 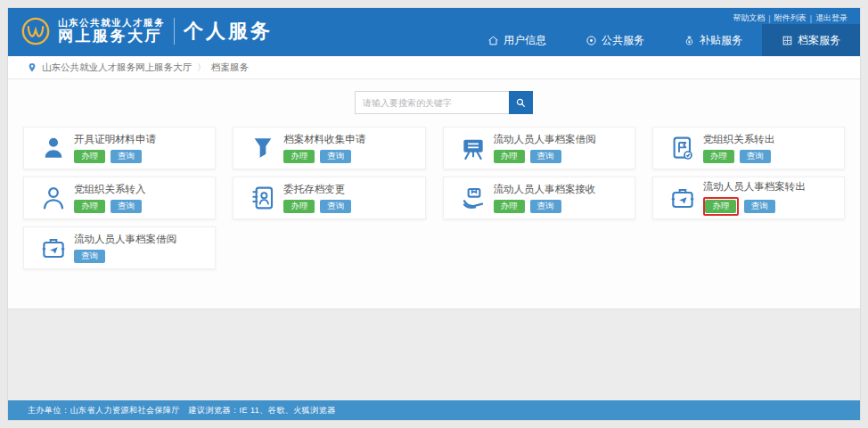 I want to click on footer: 主办单位：山东省人力资源和社会保障厅 建议浏览器：IE 11、谷歌、火狐浏览器, so click(x=434, y=410).